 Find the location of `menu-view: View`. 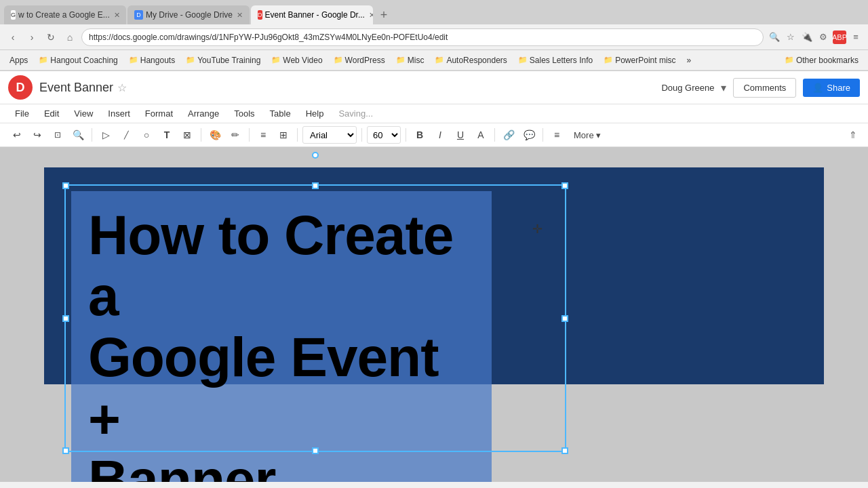

menu-view: View is located at coordinates (83, 114).